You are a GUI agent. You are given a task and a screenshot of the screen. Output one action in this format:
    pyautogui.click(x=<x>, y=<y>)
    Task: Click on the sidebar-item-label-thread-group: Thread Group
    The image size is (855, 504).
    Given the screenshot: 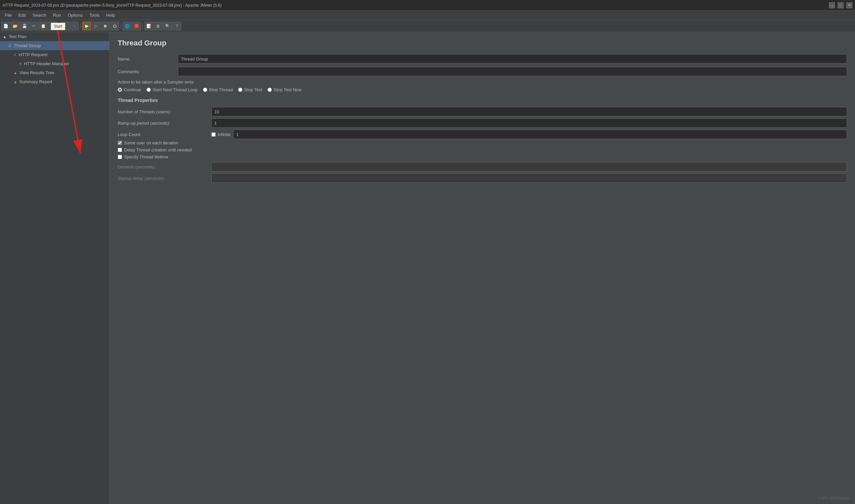 What is the action you would take?
    pyautogui.click(x=27, y=46)
    